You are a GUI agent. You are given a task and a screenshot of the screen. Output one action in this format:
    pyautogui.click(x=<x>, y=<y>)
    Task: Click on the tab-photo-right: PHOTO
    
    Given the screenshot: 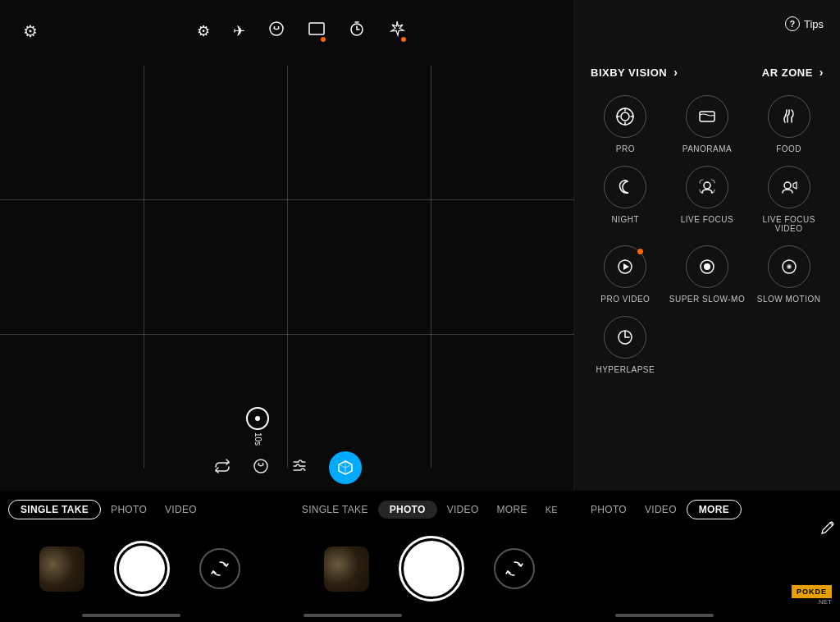 What is the action you would take?
    pyautogui.click(x=609, y=510)
    